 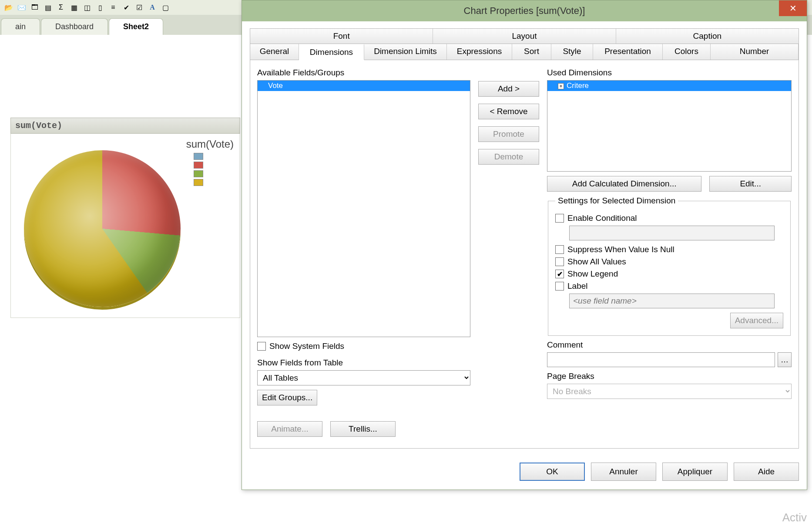 I want to click on tab-expressions: Expressions, so click(x=480, y=52).